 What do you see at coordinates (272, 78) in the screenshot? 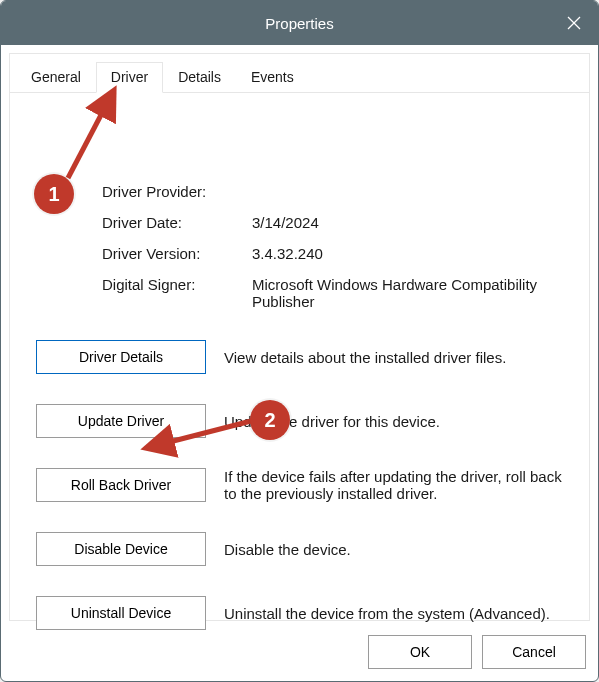
I see `tab-events: Events` at bounding box center [272, 78].